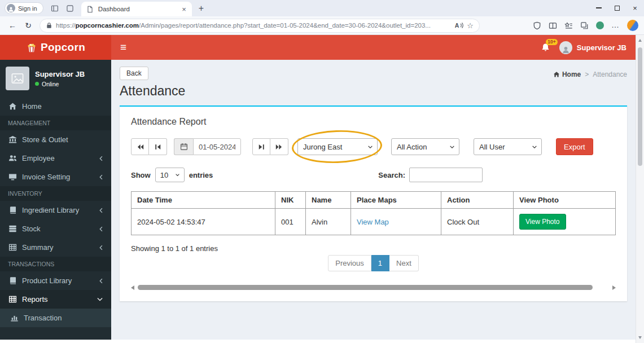 The image size is (644, 343). Describe the element at coordinates (158, 147) in the screenshot. I see `step-backward-button` at that location.